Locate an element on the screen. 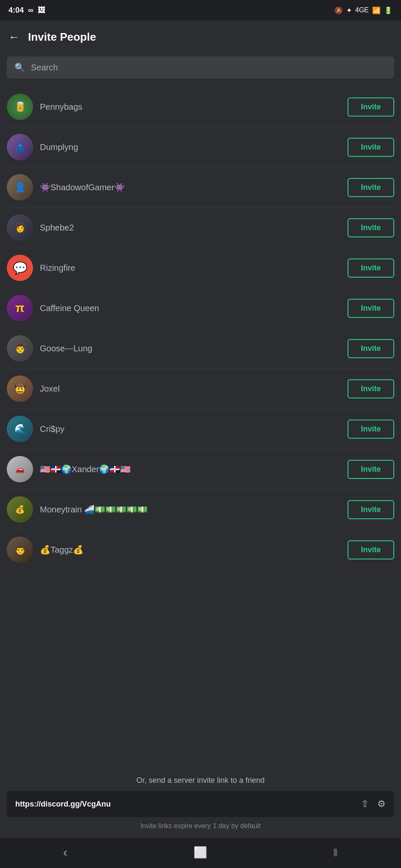 This screenshot has height=868, width=401. invite-button-joxel: Invite is located at coordinates (371, 389).